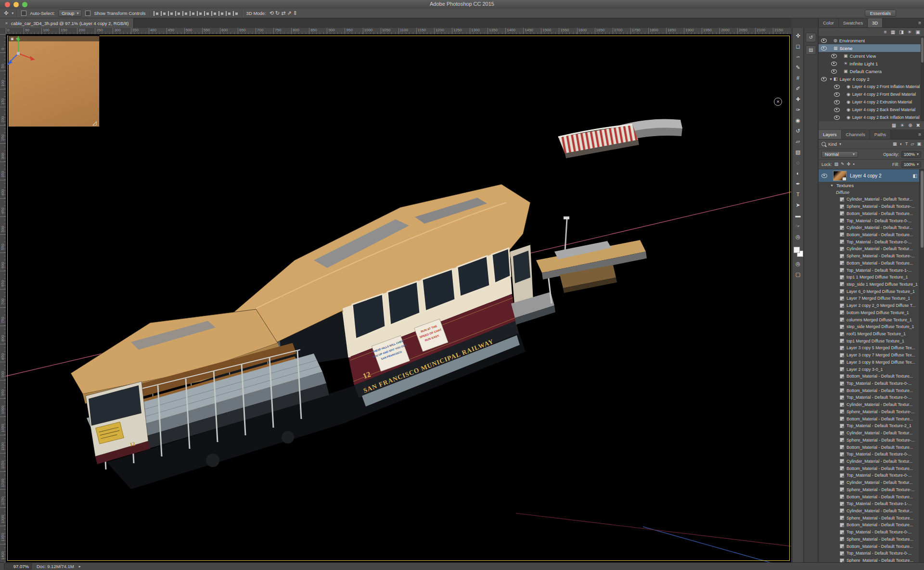 Image resolution: width=924 pixels, height=570 pixels. What do you see at coordinates (840, 176) in the screenshot?
I see `layer-thumbnail` at bounding box center [840, 176].